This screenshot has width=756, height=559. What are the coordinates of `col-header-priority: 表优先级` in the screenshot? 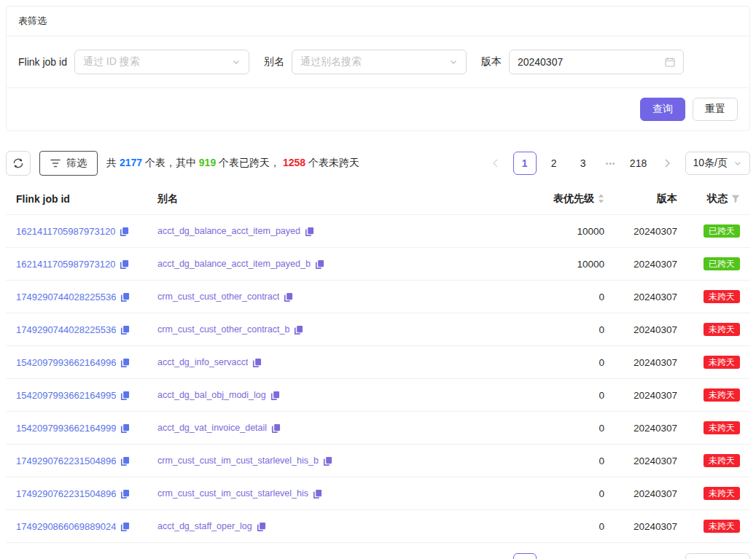 It's located at (572, 199).